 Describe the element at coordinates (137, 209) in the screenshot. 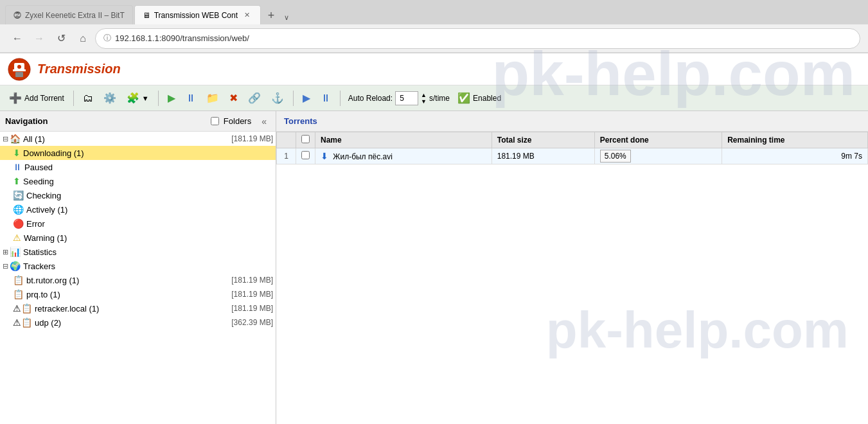

I see `sidebar-item-actively: 🌐 Actively (1)` at that location.